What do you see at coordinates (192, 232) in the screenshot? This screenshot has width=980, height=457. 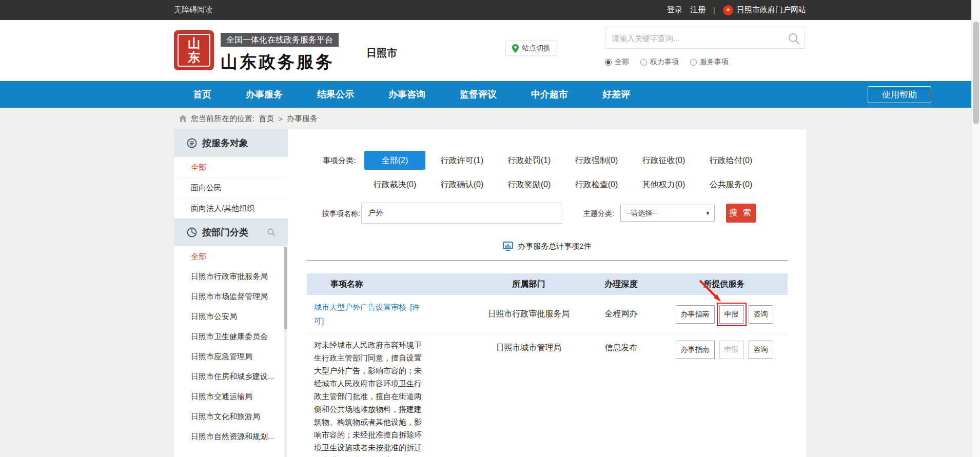 I see `pie-circle-icon` at bounding box center [192, 232].